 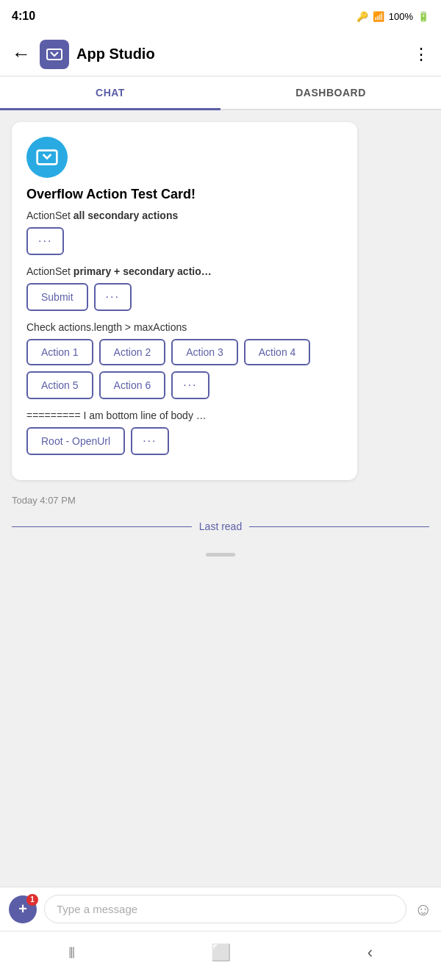 What do you see at coordinates (24, 16) in the screenshot?
I see `status-time: 4:10` at bounding box center [24, 16].